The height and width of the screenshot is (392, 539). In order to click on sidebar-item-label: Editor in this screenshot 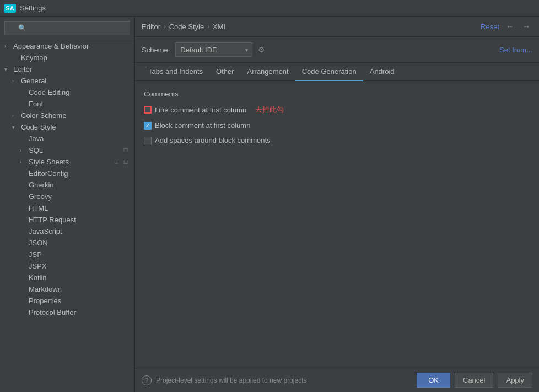, I will do `click(72, 69)`.